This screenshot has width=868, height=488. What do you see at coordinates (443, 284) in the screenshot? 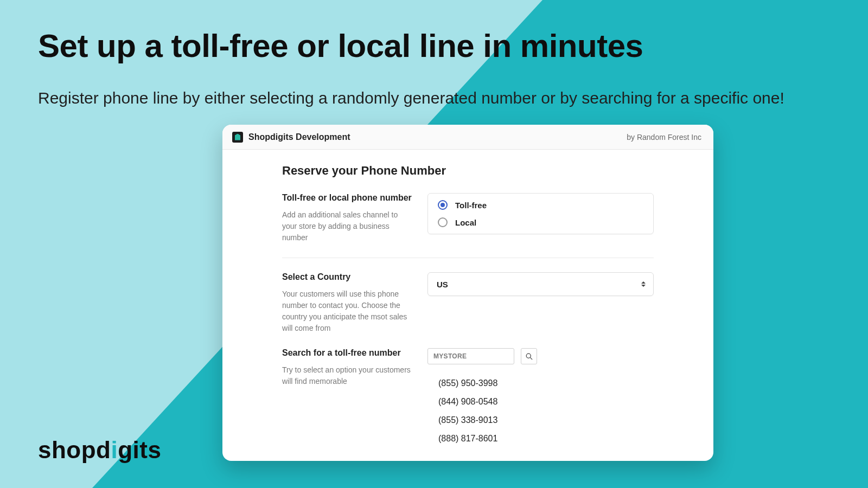
I see `country-select-value: US` at bounding box center [443, 284].